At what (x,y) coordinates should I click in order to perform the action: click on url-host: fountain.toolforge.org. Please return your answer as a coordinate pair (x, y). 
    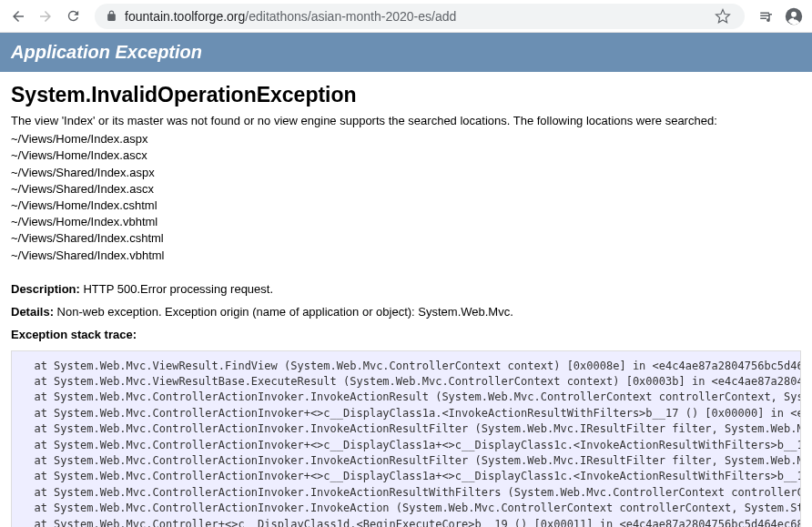
    Looking at the image, I should click on (185, 16).